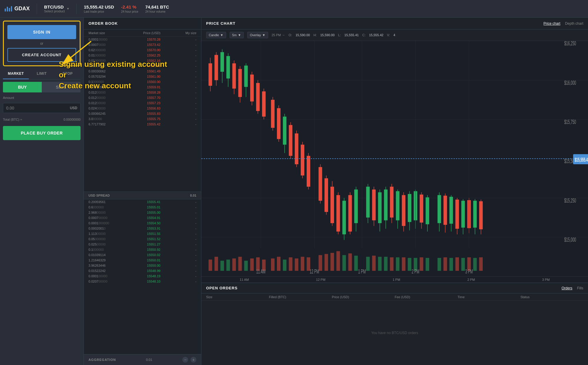 The height and width of the screenshot is (365, 588). I want to click on aggregation-decrease-button: −, so click(185, 360).